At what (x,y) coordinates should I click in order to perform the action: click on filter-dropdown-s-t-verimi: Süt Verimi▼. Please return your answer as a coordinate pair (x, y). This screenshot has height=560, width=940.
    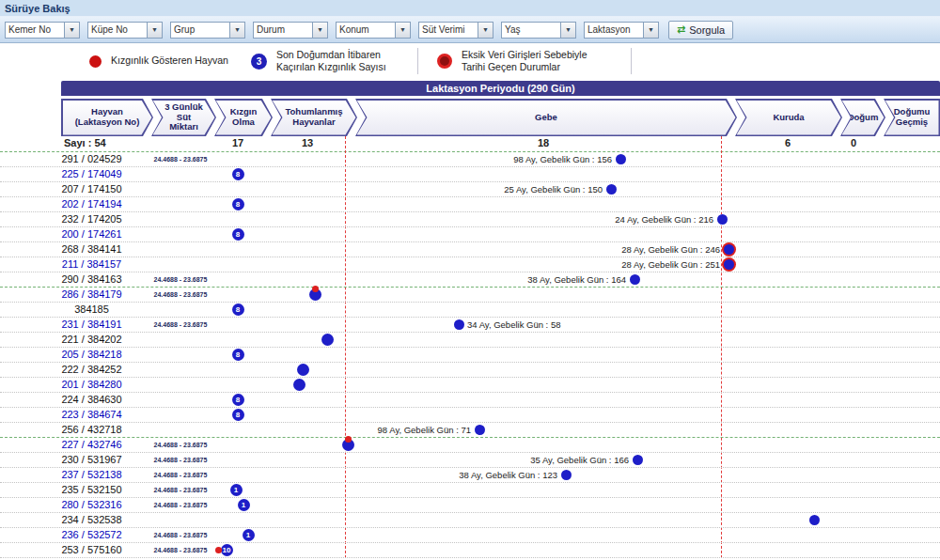
    Looking at the image, I should click on (456, 30).